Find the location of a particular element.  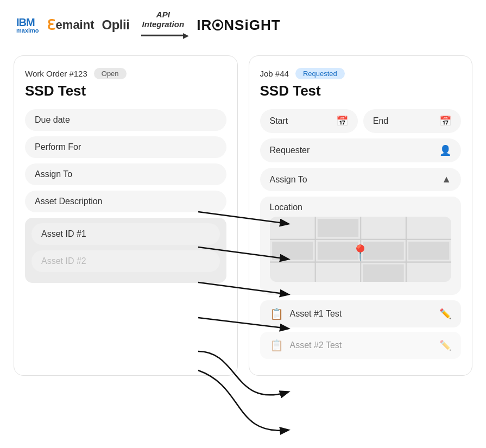

asset-description-field: Asset Description is located at coordinates (126, 201).